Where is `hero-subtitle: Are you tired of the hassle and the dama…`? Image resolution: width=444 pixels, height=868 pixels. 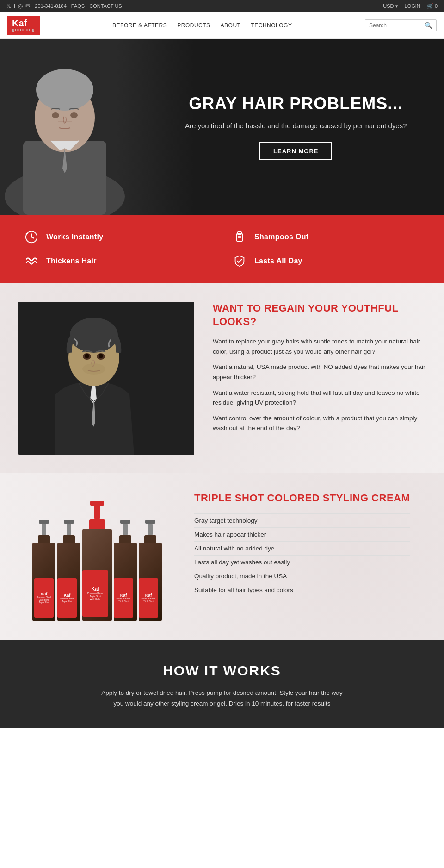 hero-subtitle: Are you tired of the hassle and the dama… is located at coordinates (296, 126).